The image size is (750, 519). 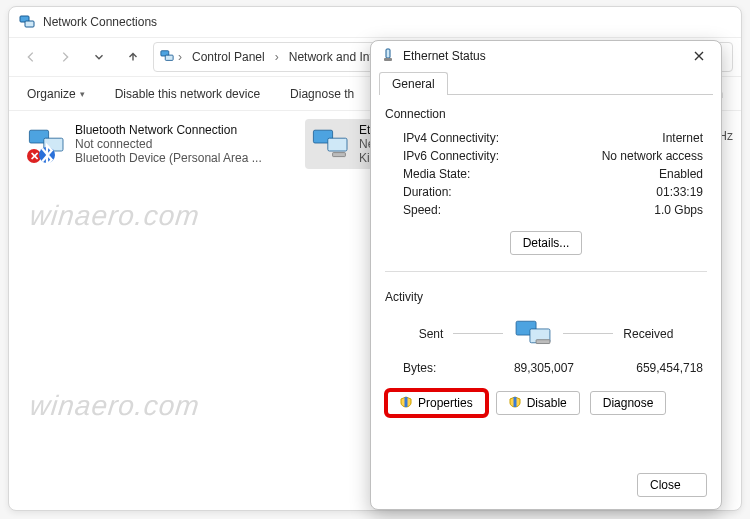 What do you see at coordinates (451, 156) in the screenshot?
I see `ipv6-label: IPv6 Connectivity:` at bounding box center [451, 156].